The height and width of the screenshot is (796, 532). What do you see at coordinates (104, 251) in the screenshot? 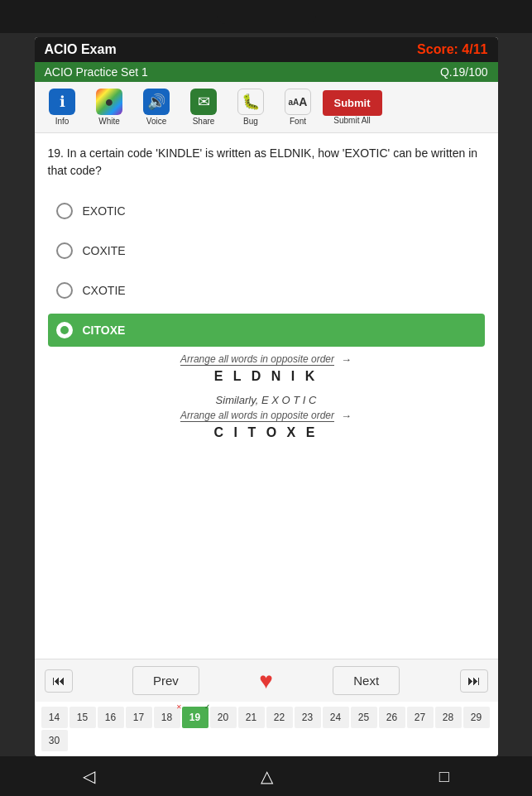
I see `option-b-label: COXITE` at bounding box center [104, 251].